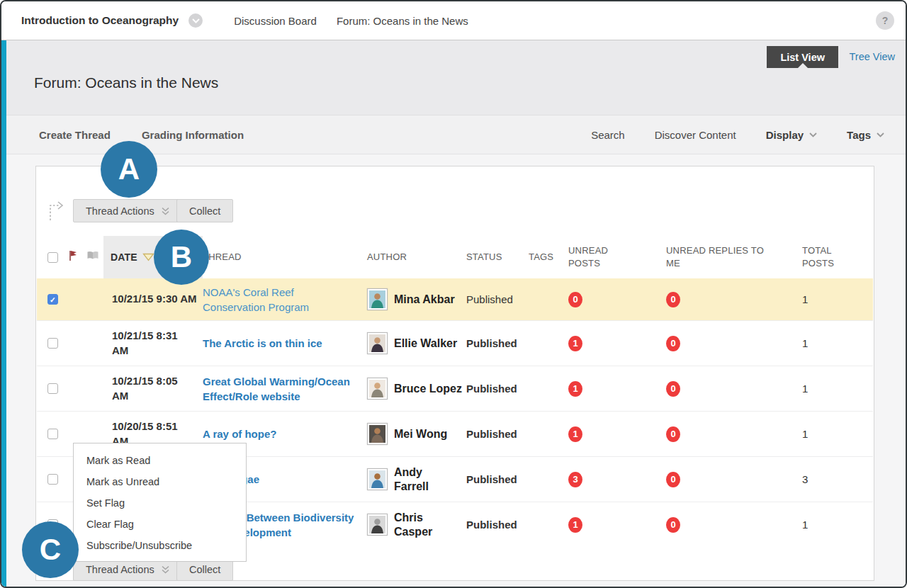 The image size is (907, 588). What do you see at coordinates (77, 258) in the screenshot?
I see `flag-column-icon` at bounding box center [77, 258].